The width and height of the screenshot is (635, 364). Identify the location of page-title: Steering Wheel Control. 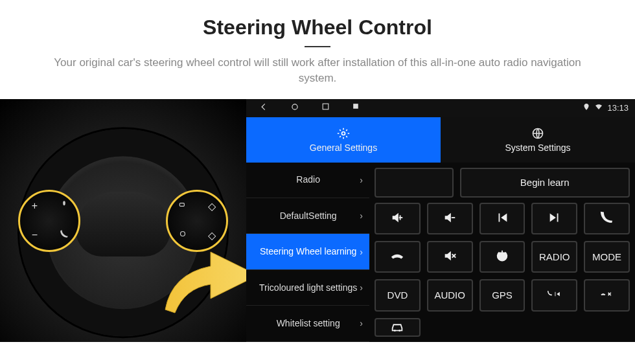
(318, 27).